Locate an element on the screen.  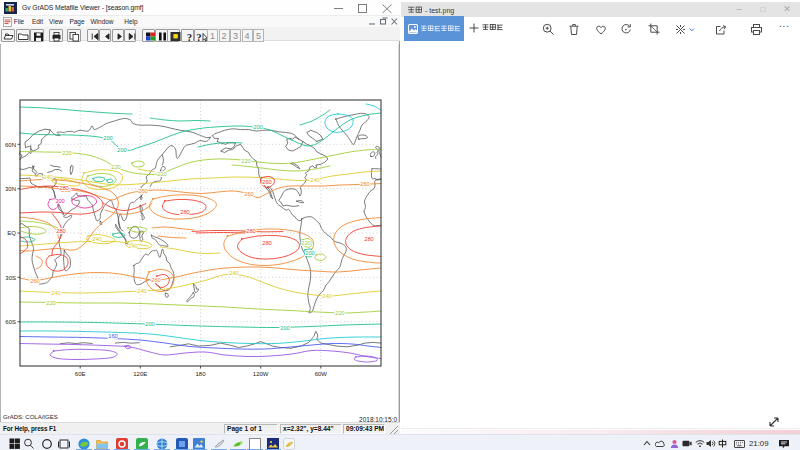
svg-text: 60N is located at coordinates (10, 145).